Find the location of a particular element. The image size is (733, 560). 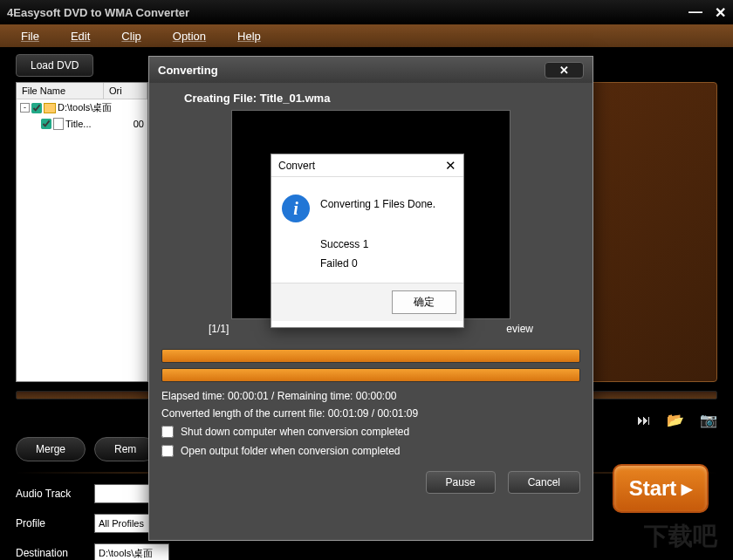

minimize-button: — is located at coordinates (695, 12).